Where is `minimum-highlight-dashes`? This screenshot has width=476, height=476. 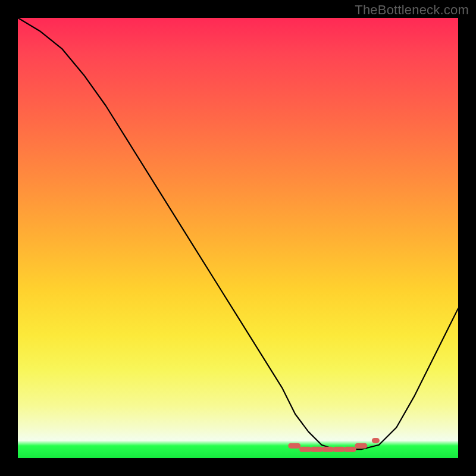 minimum-highlight-dashes is located at coordinates (334, 445).